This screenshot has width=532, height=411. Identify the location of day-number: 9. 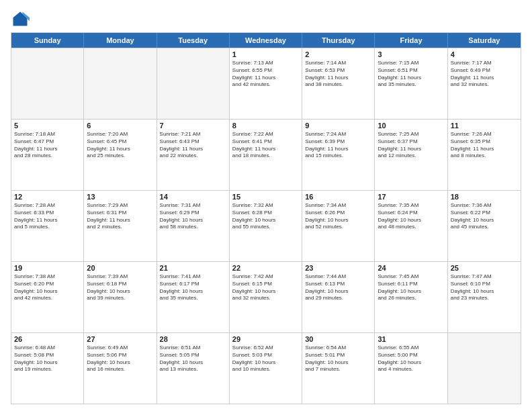
(339, 126).